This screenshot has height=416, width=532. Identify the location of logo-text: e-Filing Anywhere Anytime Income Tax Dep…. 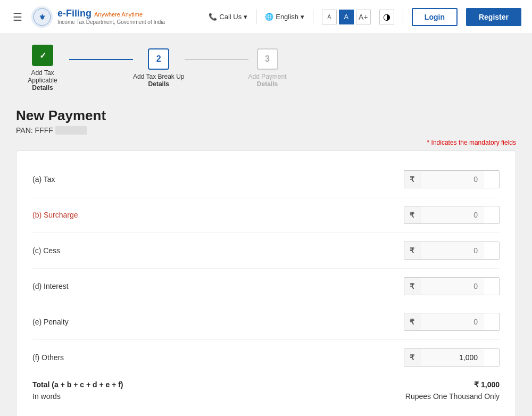
(111, 17).